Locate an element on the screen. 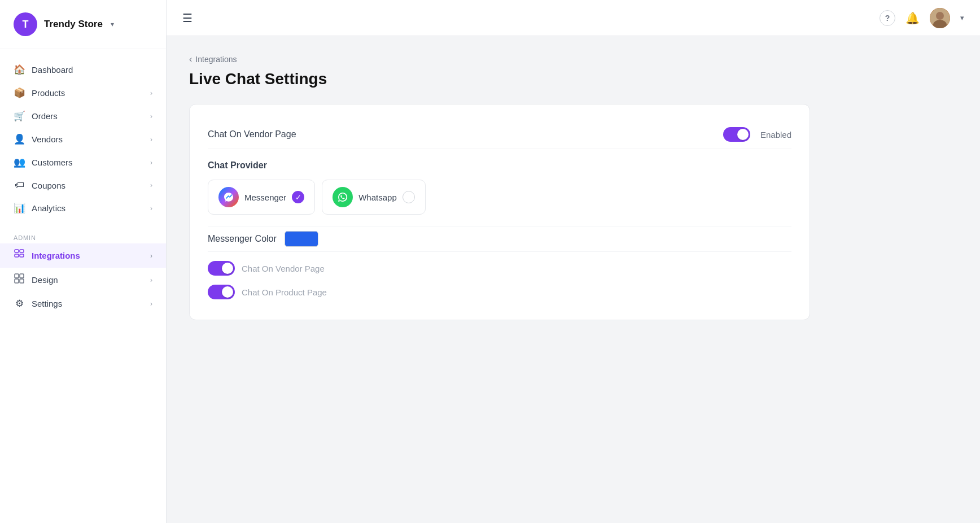 Image resolution: width=980 pixels, height=523 pixels. sidebar-item-integrations: Integrations › is located at coordinates (83, 255).